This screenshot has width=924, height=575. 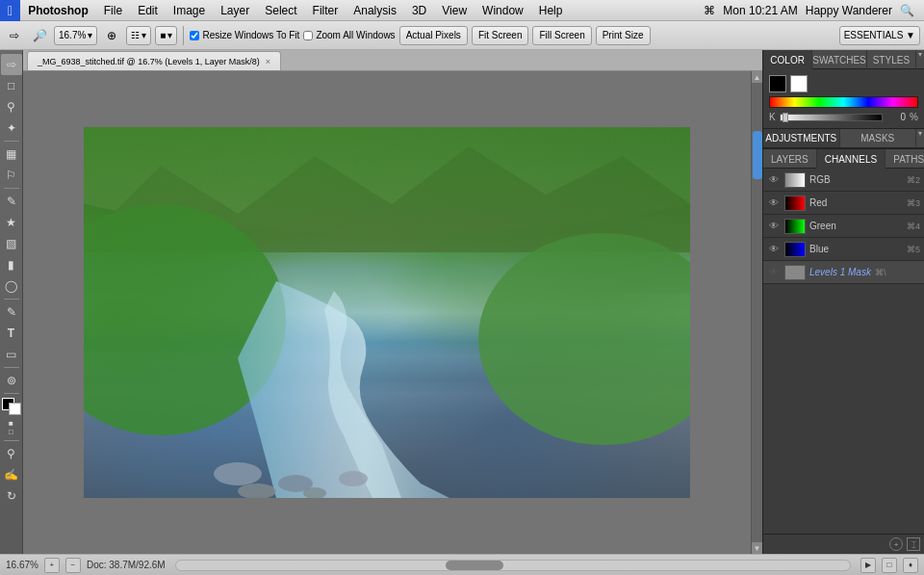 What do you see at coordinates (348, 35) in the screenshot?
I see `zoom-all-checkbox: Zoom All Windows` at bounding box center [348, 35].